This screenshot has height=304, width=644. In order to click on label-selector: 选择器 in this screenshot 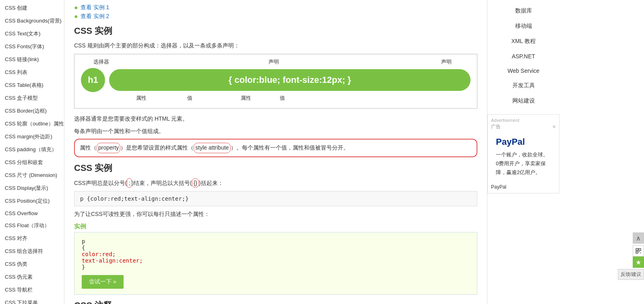, I will do `click(101, 62)`.